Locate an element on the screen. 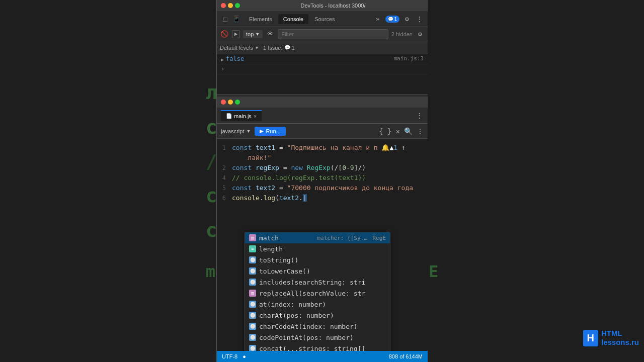 This screenshot has width=644, height=362. filter-input is located at coordinates (333, 34).